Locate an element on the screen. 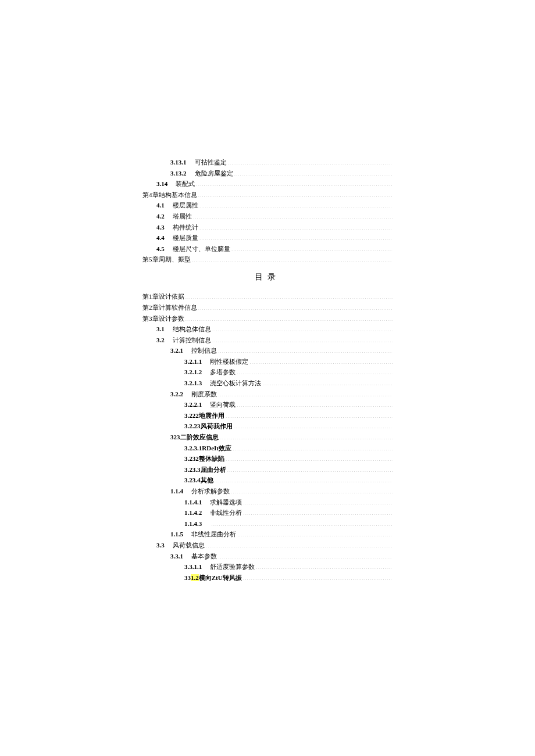 The image size is (535, 756). toc-number: 4.5 is located at coordinates (160, 249).